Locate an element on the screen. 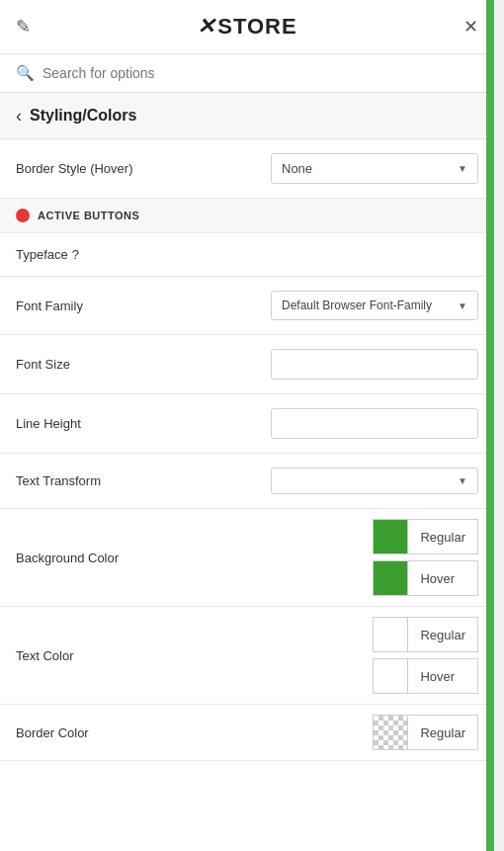 This screenshot has width=504, height=851. page-title: Styling/Colors is located at coordinates (83, 116).